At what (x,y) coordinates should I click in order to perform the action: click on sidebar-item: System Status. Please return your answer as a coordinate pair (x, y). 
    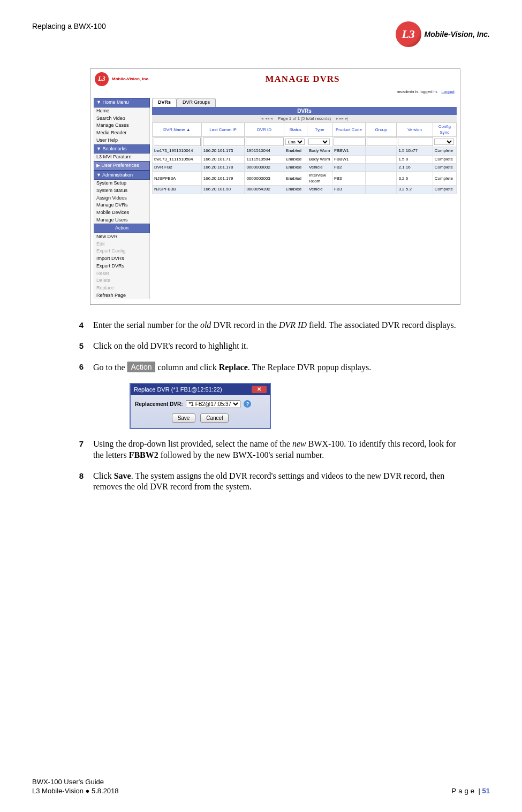
    Looking at the image, I should click on (122, 191).